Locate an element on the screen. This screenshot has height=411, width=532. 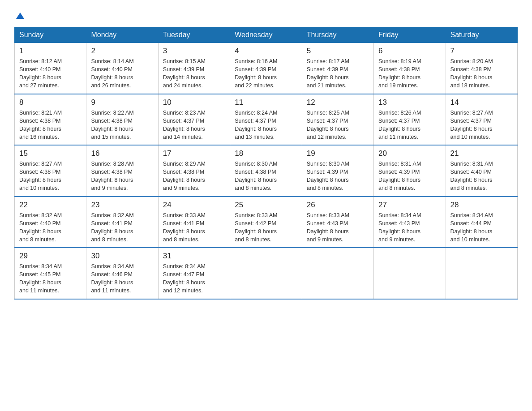
day-info: Sunrise: 8:20 AMSunset: 4:38 PMDaylight:… is located at coordinates (482, 73).